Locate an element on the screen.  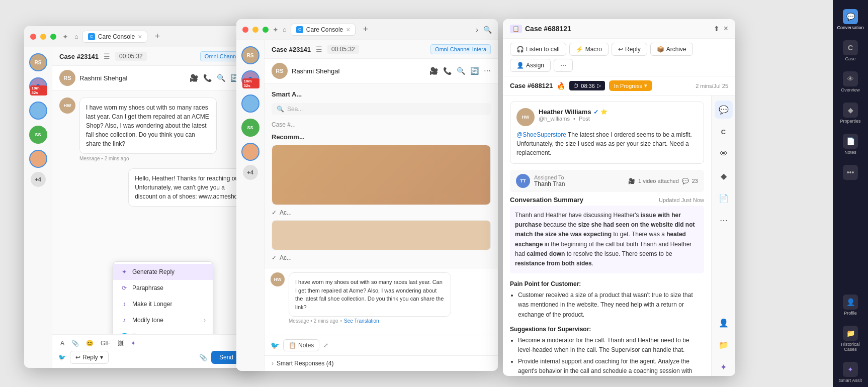
notes-button: 📋 Notes is located at coordinates (301, 345).